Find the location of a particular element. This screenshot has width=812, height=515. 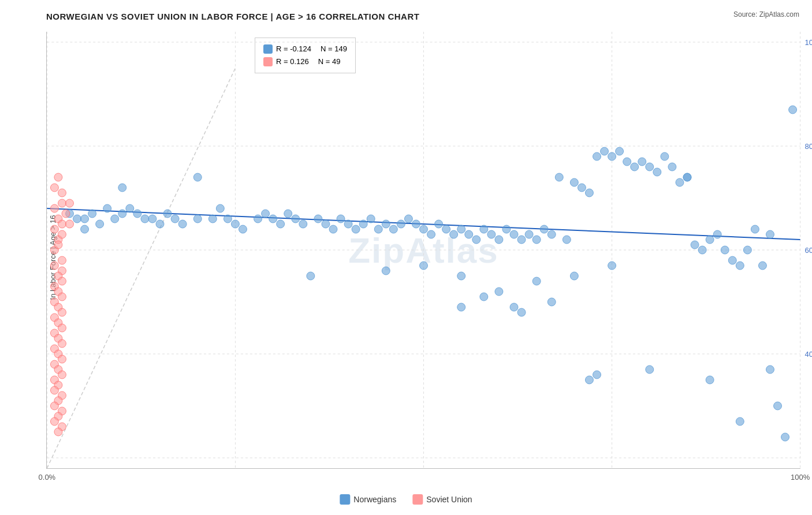

soviet-union-label: Soviet Union is located at coordinates (449, 499).